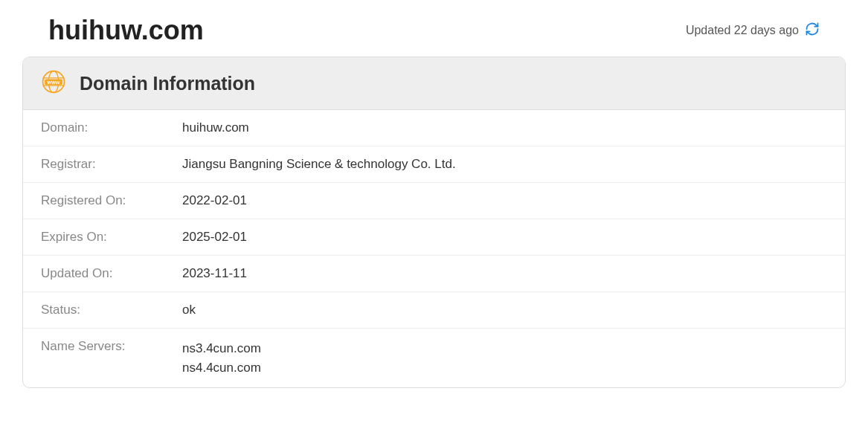 Image resolution: width=868 pixels, height=426 pixels. I want to click on label-registered-on: Registered On:, so click(112, 201).